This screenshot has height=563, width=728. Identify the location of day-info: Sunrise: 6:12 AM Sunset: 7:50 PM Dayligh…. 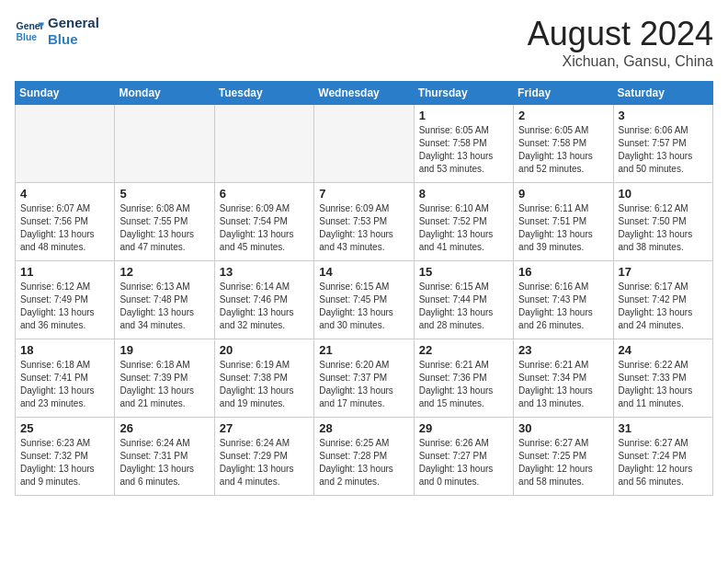
(664, 228).